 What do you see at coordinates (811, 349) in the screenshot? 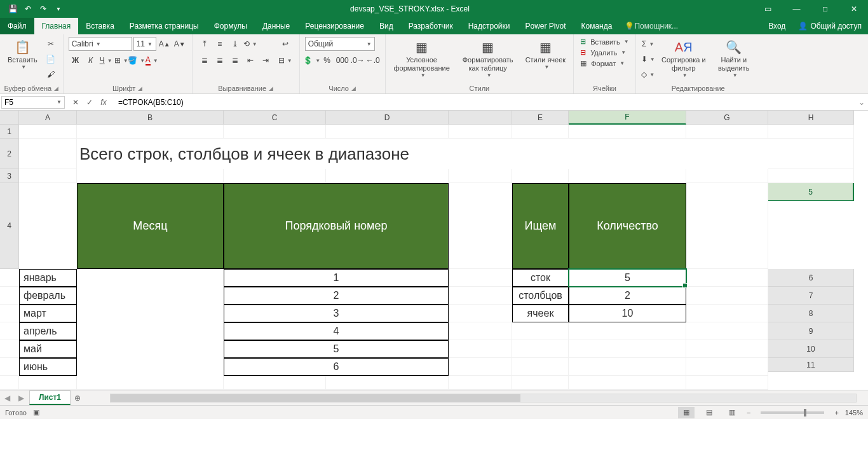
I see `row-header-10: 10` at bounding box center [811, 349].